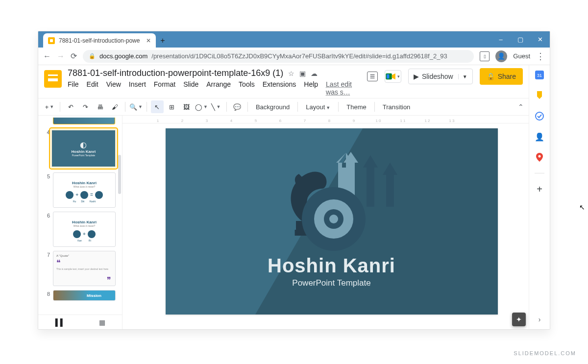 This screenshot has width=588, height=364. What do you see at coordinates (539, 137) in the screenshot?
I see `contacts-icon: 👤` at bounding box center [539, 137].